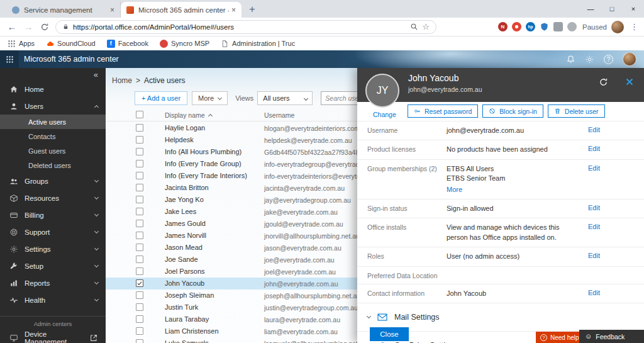 The width and height of the screenshot is (644, 343). I want to click on delete-user-button: Delete user, so click(576, 111).